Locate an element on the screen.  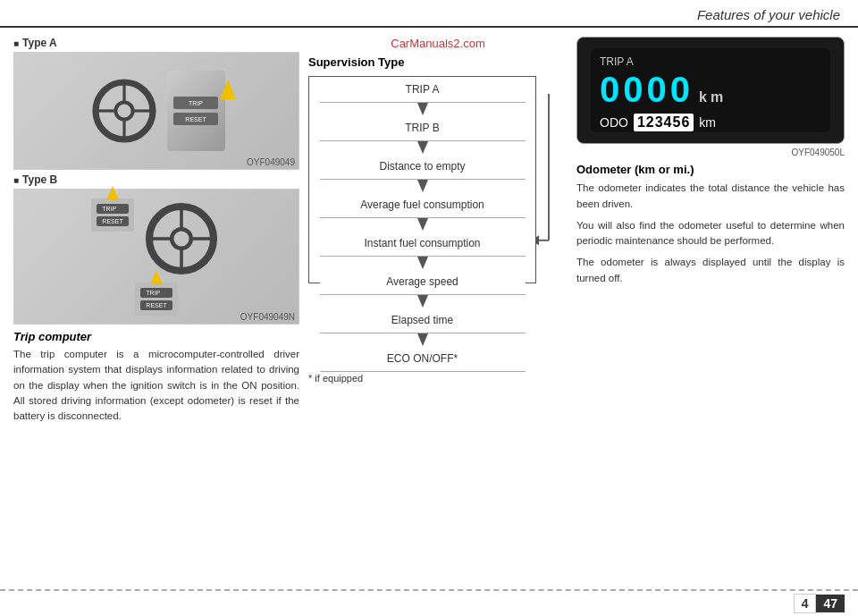
odometer-text-2: You will also find the odometer useful t… is located at coordinates (711, 234).